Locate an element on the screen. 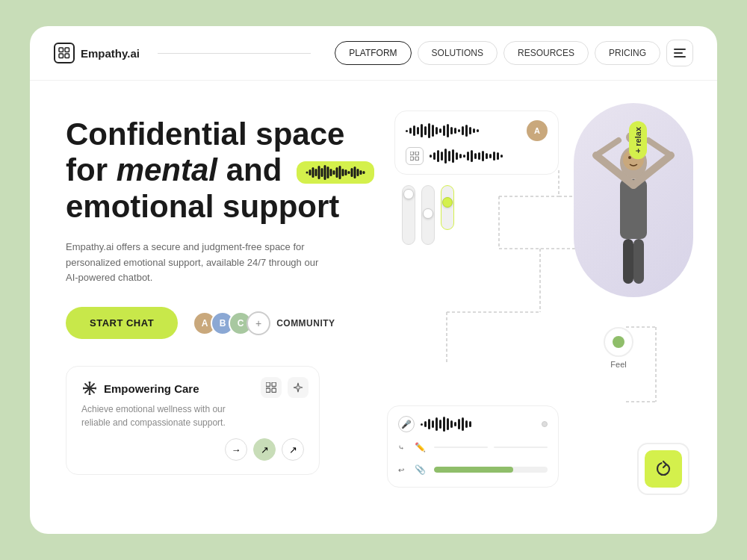 The image size is (747, 560). bottom-row-3: ↩ 📎 is located at coordinates (473, 470).